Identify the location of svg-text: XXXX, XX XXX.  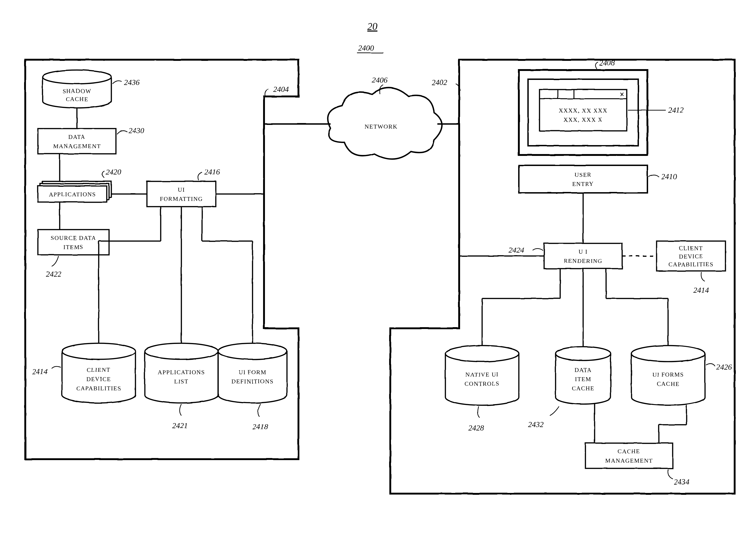
(583, 110).